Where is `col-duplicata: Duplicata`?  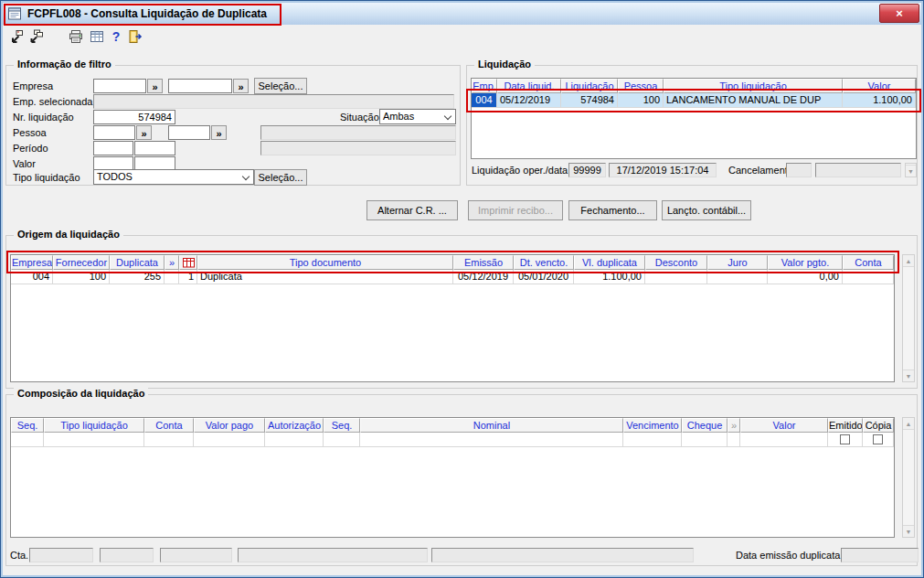
col-duplicata: Duplicata is located at coordinates (137, 262).